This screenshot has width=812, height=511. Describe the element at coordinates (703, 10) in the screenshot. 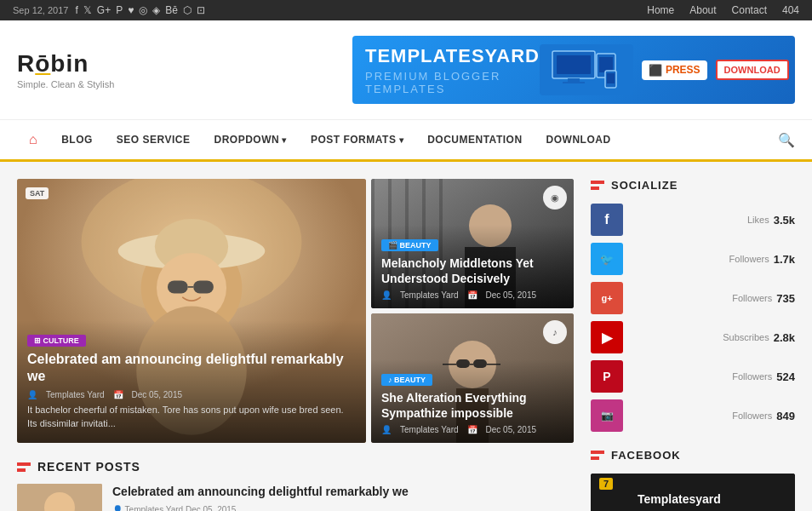

I see `nav-about-link: About` at that location.